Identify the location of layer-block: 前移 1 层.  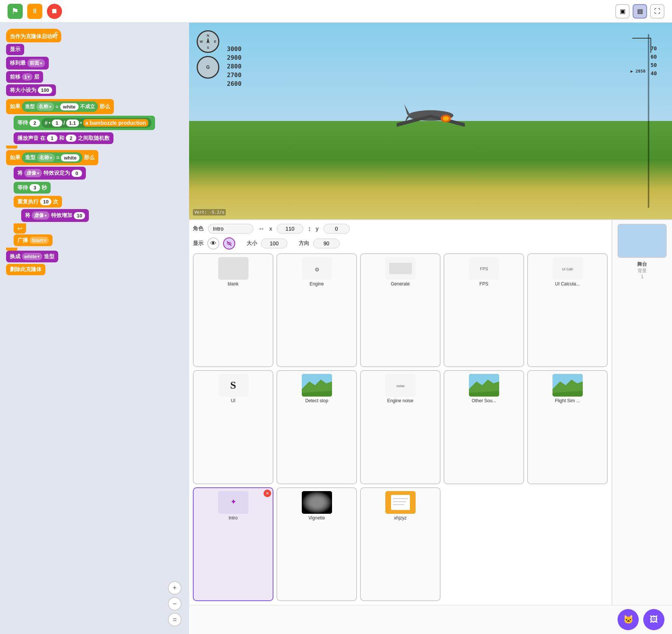
(25, 77).